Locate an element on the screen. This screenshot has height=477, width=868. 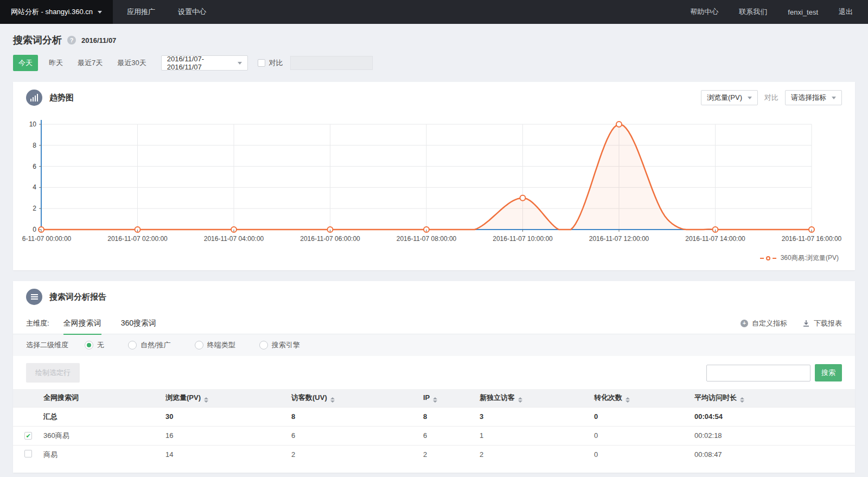
trend-card-title: 趋势图 is located at coordinates (62, 98).